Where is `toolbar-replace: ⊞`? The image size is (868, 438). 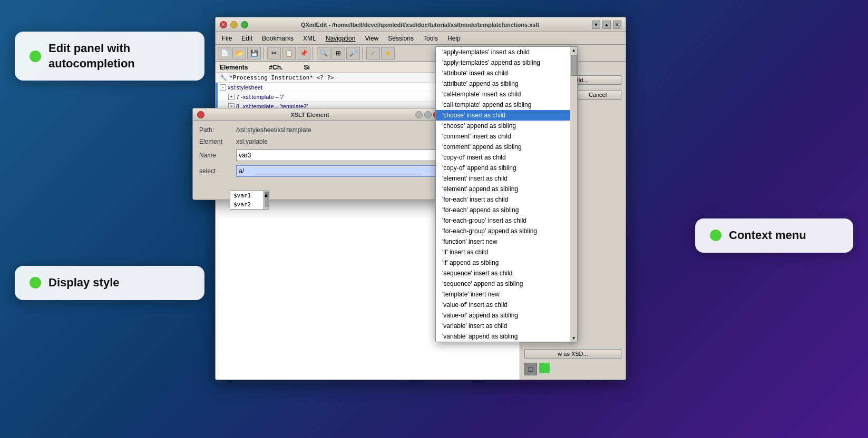 toolbar-replace: ⊞ is located at coordinates (338, 53).